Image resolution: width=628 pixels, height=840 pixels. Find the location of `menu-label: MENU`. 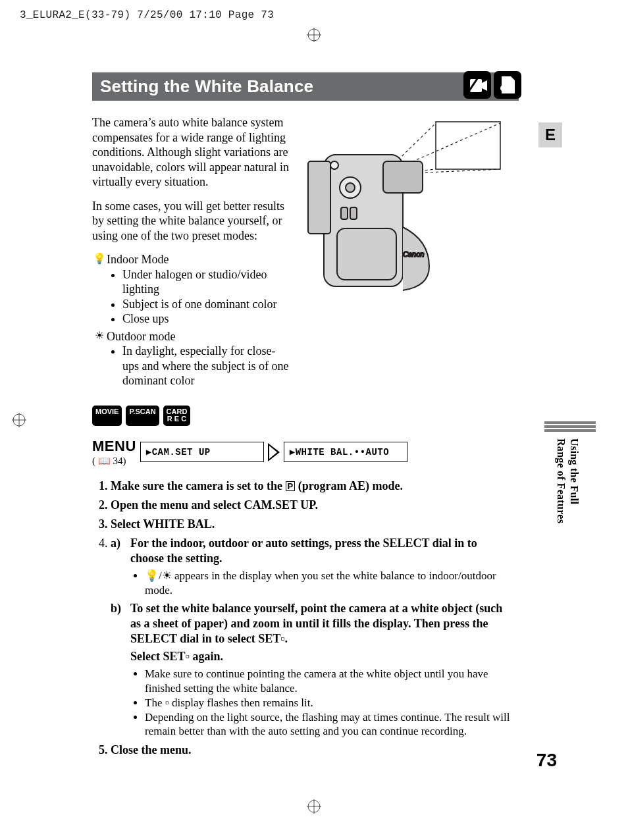

menu-label: MENU is located at coordinates (115, 446).